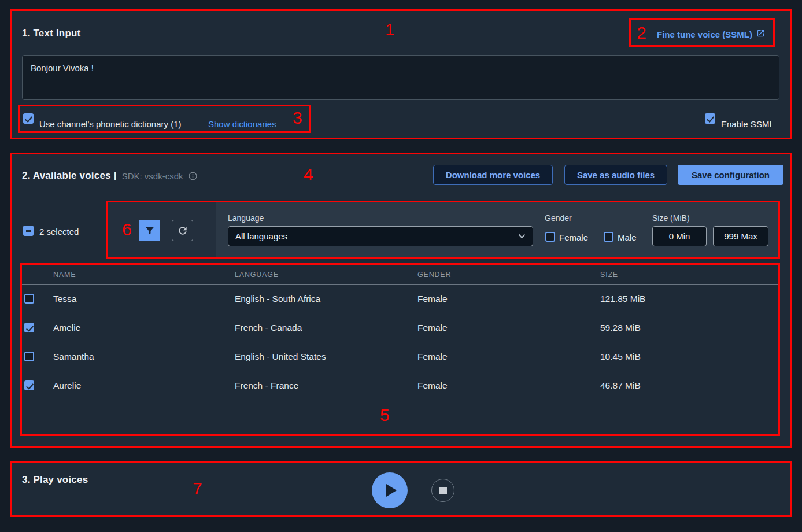  Describe the element at coordinates (28, 231) in the screenshot. I see `select-all-checkbox` at that location.